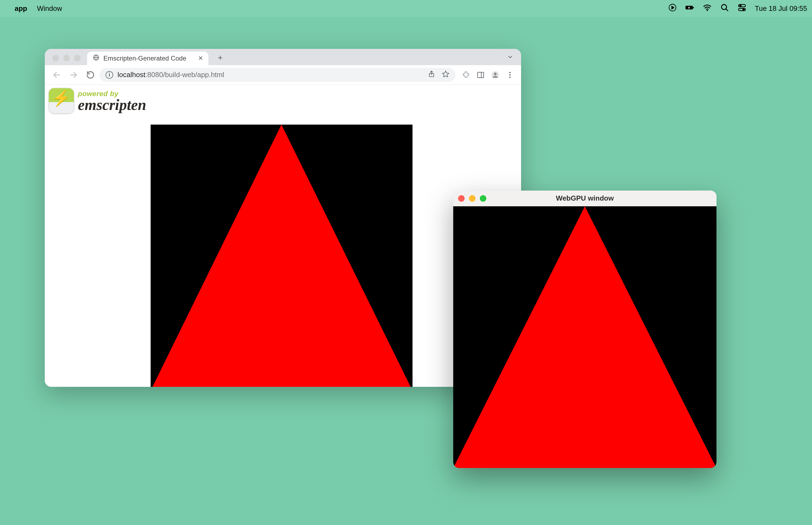 The height and width of the screenshot is (525, 812). What do you see at coordinates (742, 9) in the screenshot?
I see `control-center-icon` at bounding box center [742, 9].